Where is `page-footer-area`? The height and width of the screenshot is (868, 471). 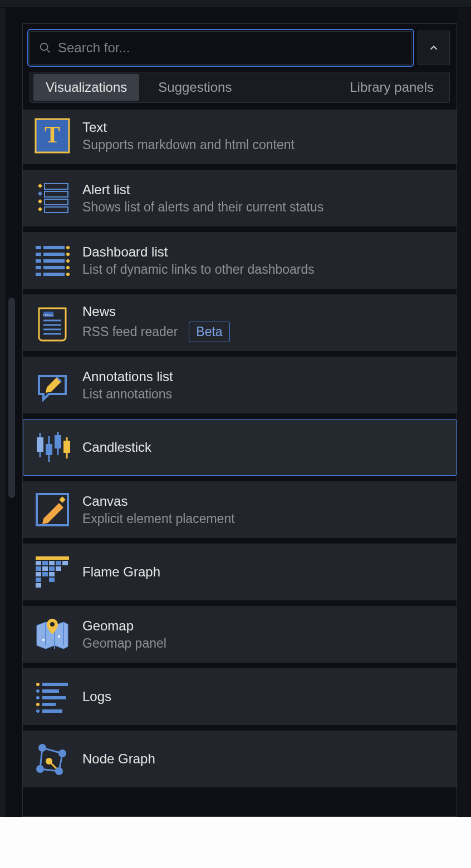 page-footer-area is located at coordinates (236, 842).